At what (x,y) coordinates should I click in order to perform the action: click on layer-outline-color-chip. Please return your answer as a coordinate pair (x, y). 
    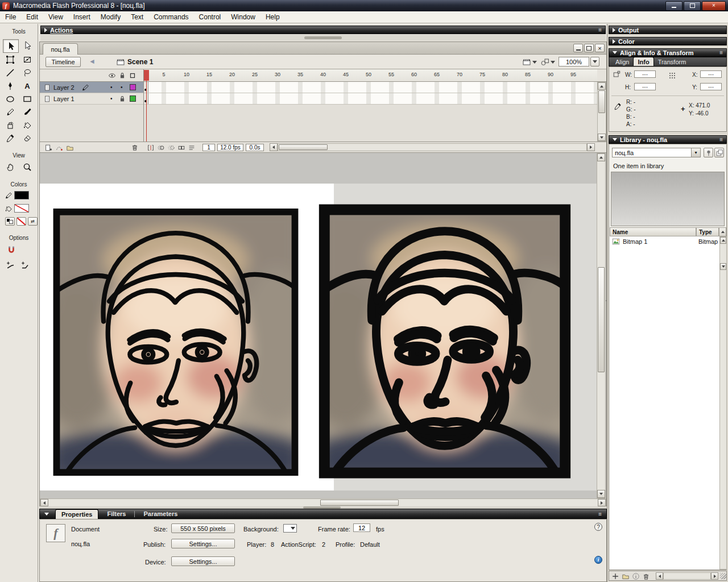
    Looking at the image, I should click on (133, 99).